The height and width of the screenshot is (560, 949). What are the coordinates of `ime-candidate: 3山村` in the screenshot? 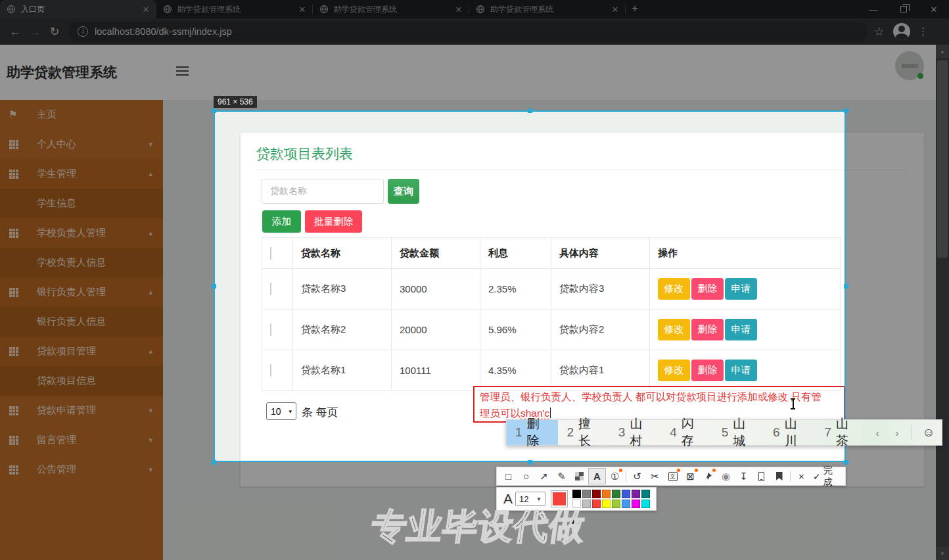 It's located at (636, 432).